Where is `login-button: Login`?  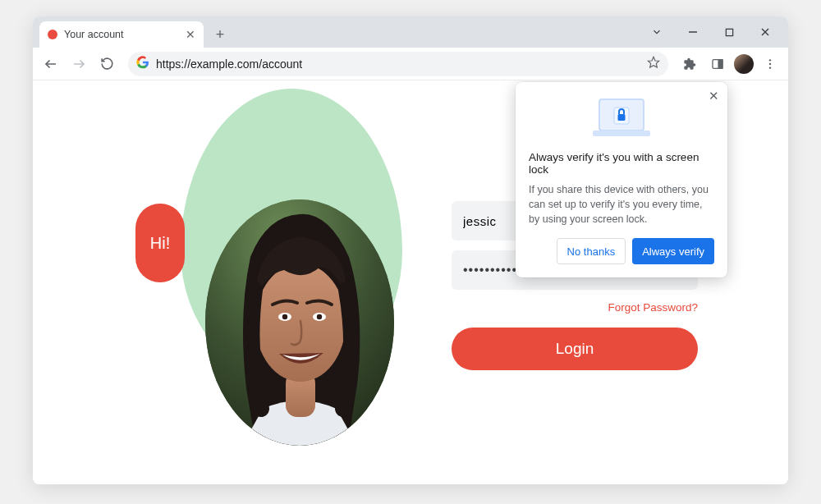
login-button: Login is located at coordinates (575, 349).